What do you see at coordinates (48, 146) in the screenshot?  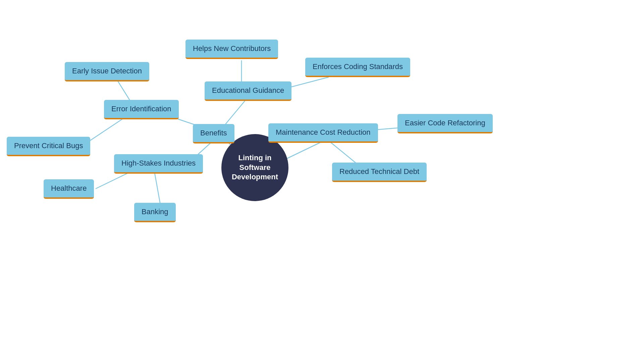 I see `prevent-bugs-label: Prevent Critical Bugs` at bounding box center [48, 146].